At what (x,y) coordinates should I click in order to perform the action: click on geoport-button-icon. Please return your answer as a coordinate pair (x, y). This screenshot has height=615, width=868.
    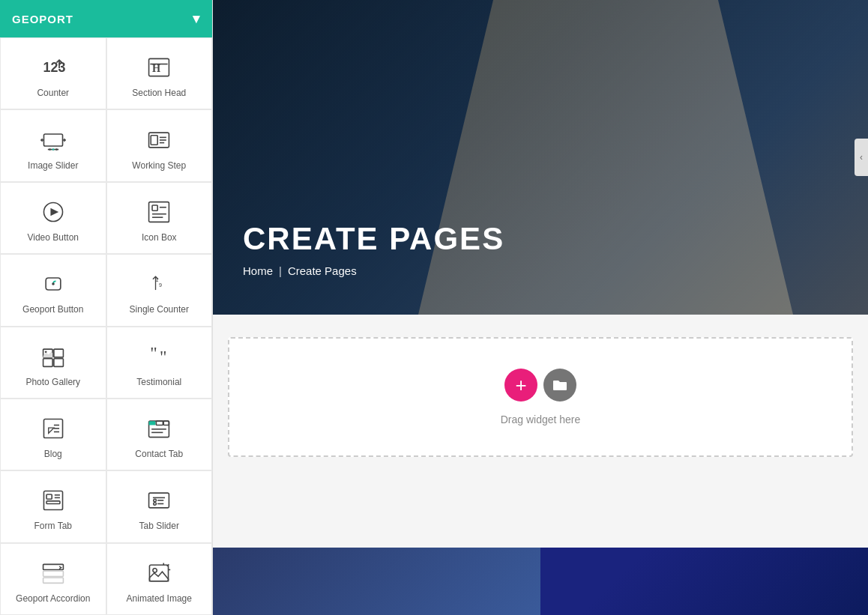
    Looking at the image, I should click on (53, 284).